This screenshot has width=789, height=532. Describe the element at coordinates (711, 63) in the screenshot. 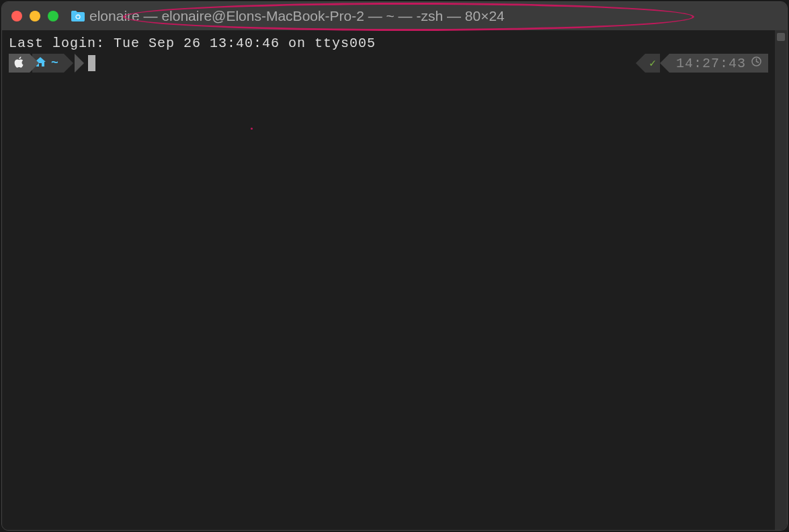

I see `time-text: 14:27:43` at that location.